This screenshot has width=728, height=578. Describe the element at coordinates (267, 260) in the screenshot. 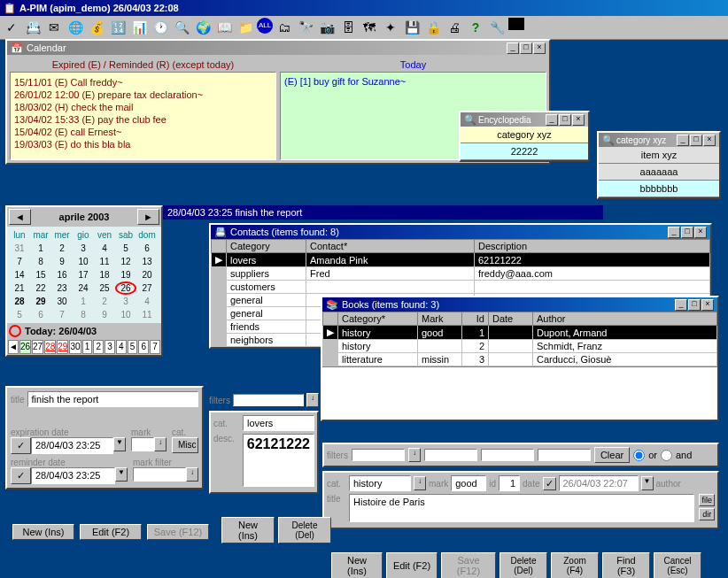

I see `cell-category: lovers` at that location.